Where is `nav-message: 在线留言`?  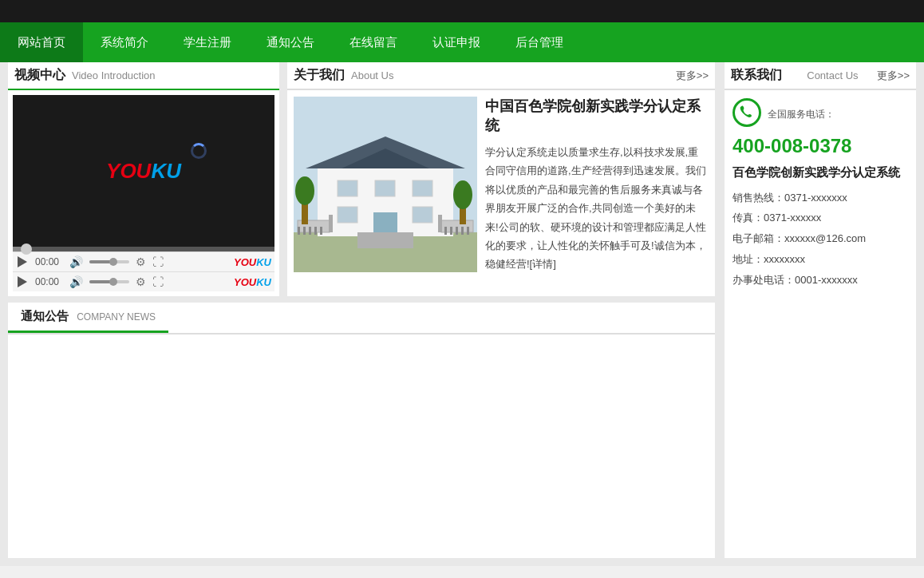 nav-message: 在线留言 is located at coordinates (373, 42).